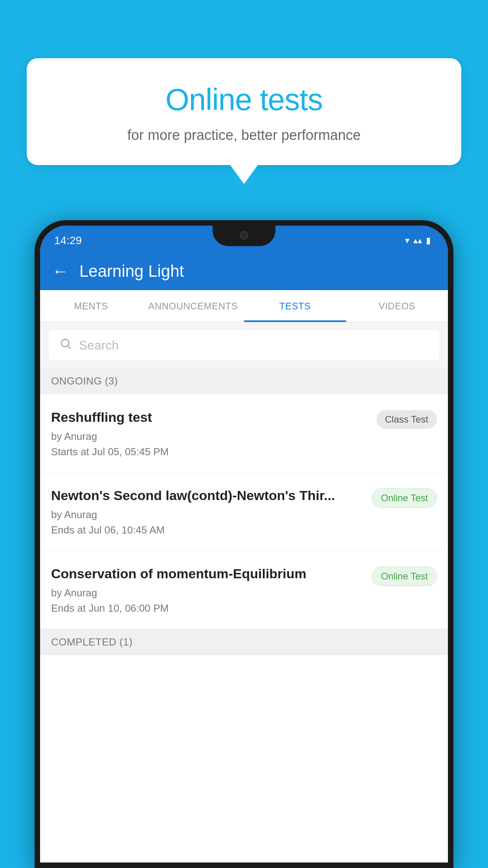 This screenshot has height=868, width=488. What do you see at coordinates (244, 135) in the screenshot?
I see `speech-bubble-subtitle: for more practice, better performance` at bounding box center [244, 135].